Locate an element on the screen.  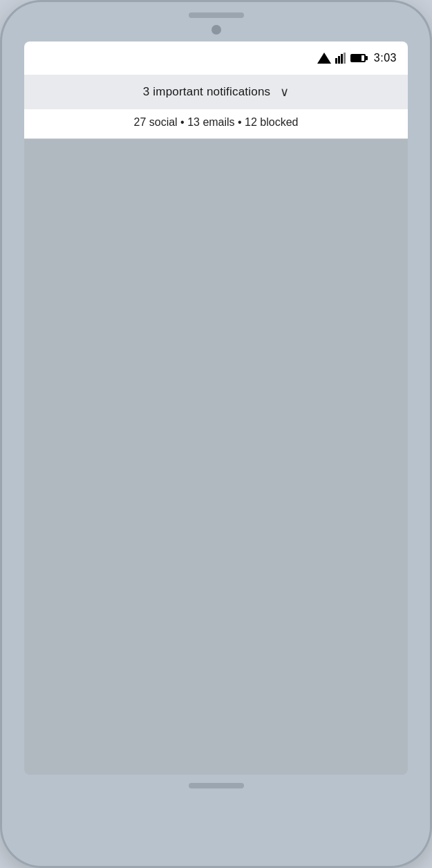
status-time: 3:03 is located at coordinates (386, 58).